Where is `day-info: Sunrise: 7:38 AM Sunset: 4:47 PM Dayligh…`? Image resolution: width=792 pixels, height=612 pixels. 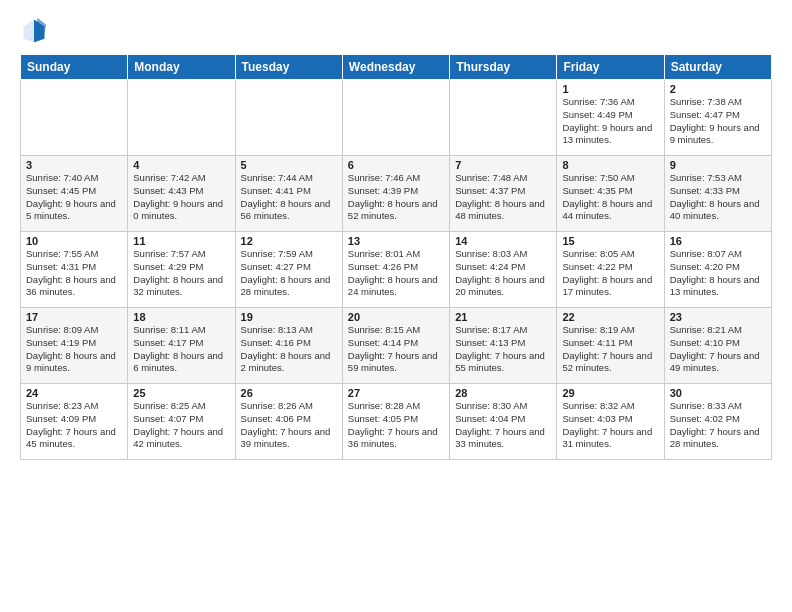
day-info: Sunrise: 7:38 AM Sunset: 4:47 PM Dayligh… is located at coordinates (718, 122).